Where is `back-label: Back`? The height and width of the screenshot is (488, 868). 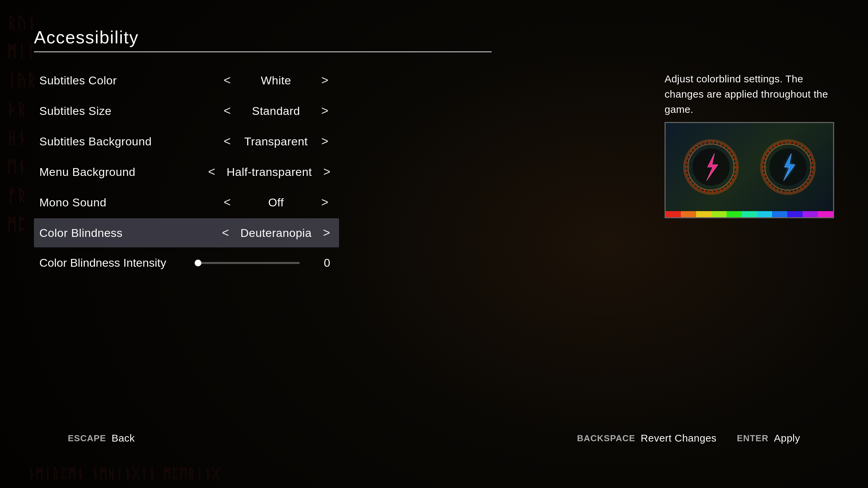
back-label: Back is located at coordinates (123, 438).